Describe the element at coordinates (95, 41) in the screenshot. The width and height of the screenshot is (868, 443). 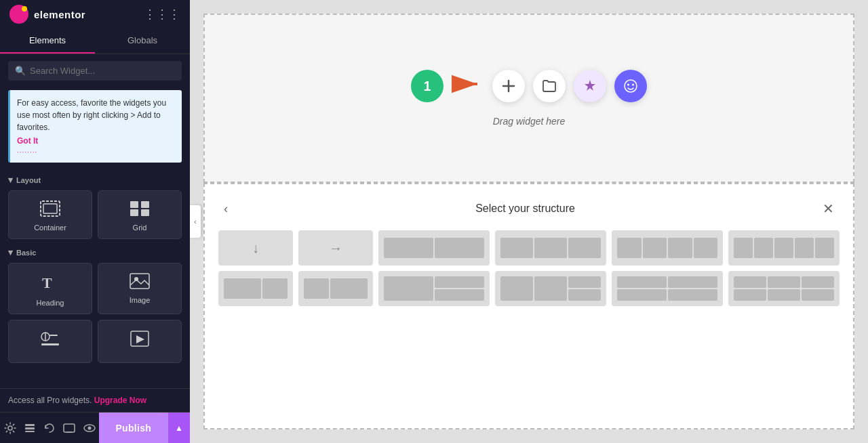
I see `sidebar-tabs: Elements Globals` at that location.